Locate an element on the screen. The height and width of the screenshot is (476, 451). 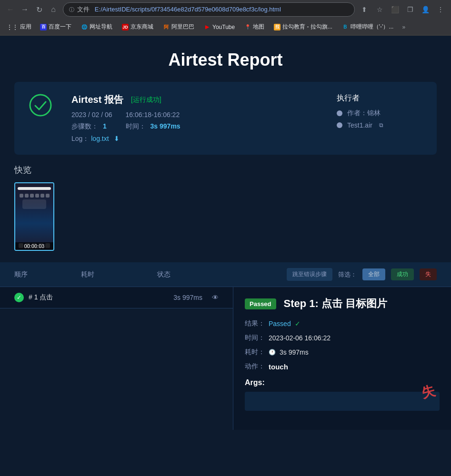
time-label: 时间： is located at coordinates (136, 126).